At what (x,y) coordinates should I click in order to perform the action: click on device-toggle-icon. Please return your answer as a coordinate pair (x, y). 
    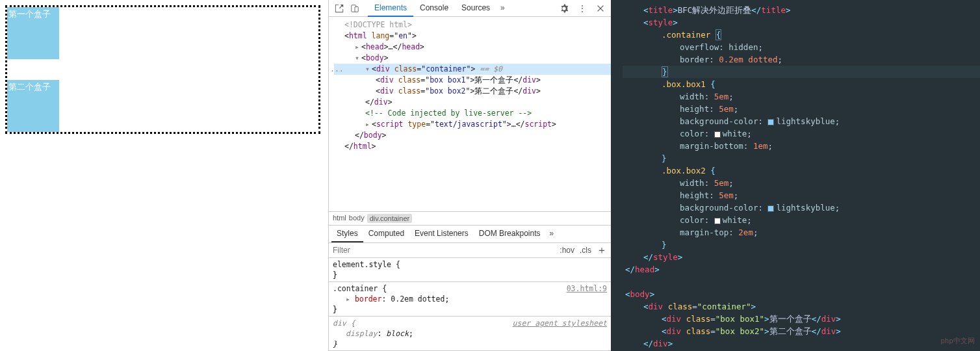
    Looking at the image, I should click on (355, 8).